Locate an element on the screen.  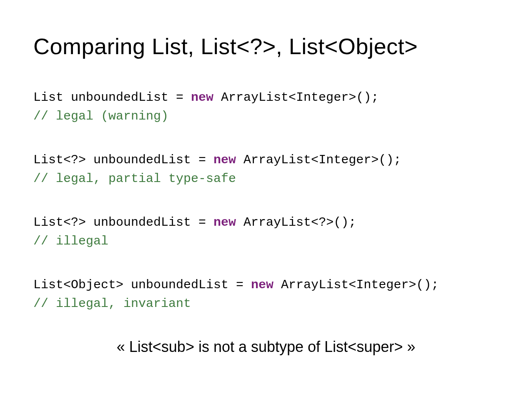
code-line: List unboundedList = new ArrayList<Integ… is located at coordinates (266, 97).